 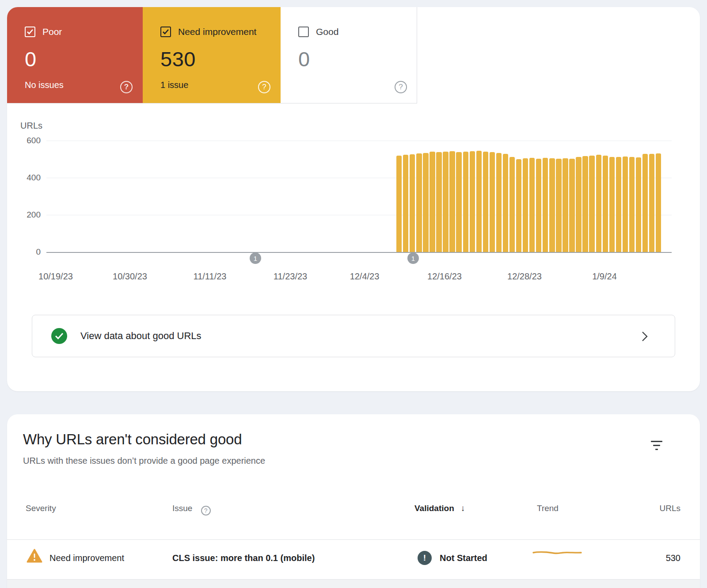 What do you see at coordinates (354, 336) in the screenshot?
I see `view-good-urls-banner: View data about good URLs` at bounding box center [354, 336].